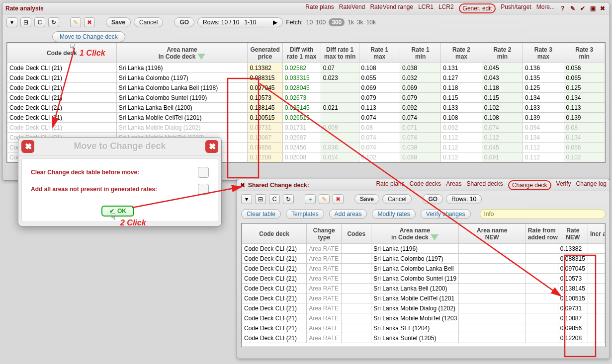 The height and width of the screenshot is (364, 612). I want to click on fetch-option: 100, so click(321, 22).